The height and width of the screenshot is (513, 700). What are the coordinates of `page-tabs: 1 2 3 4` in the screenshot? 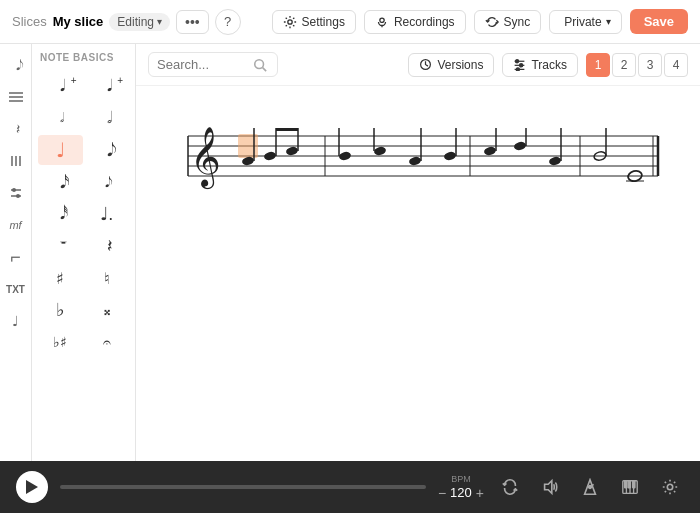 It's located at (637, 65).